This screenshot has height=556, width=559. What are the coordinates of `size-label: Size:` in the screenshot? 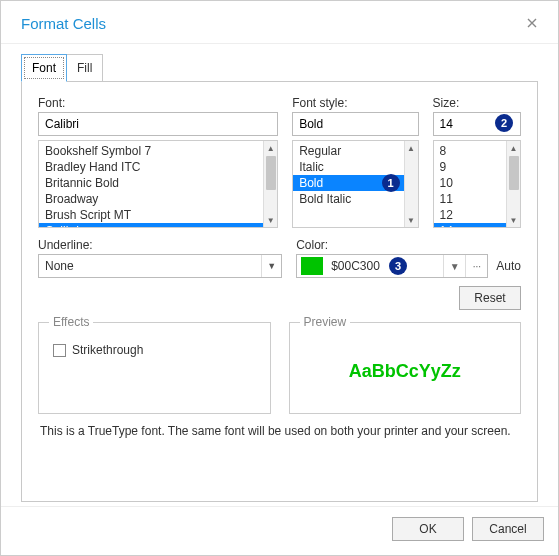 It's located at (477, 103).